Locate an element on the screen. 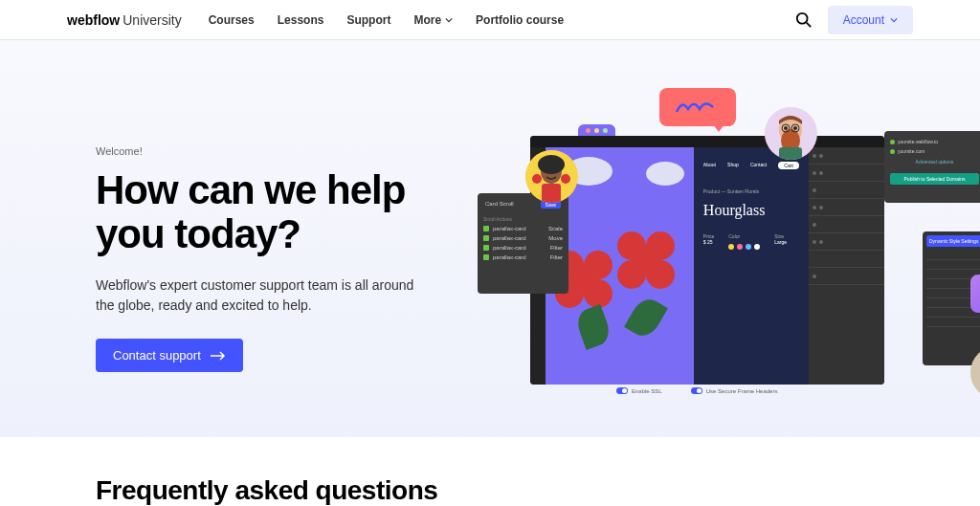 Image resolution: width=980 pixels, height=506 pixels. style-header: Dynamic Style Settings is located at coordinates (953, 241).